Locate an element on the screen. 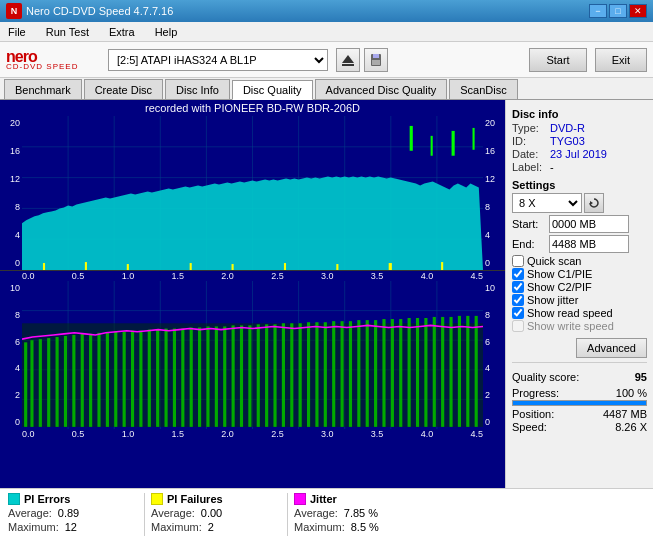 Image resolution: width=653 pixels, height=536 pixels. maximize-button: □ is located at coordinates (618, 11).